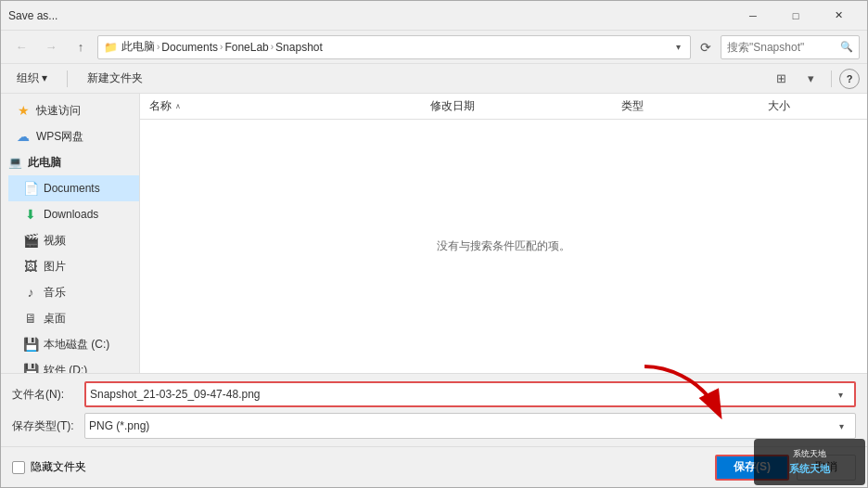 Image resolution: width=868 pixels, height=488 pixels. What do you see at coordinates (59, 137) in the screenshot?
I see `wps-cloud-label: WPS网盘` at bounding box center [59, 137].